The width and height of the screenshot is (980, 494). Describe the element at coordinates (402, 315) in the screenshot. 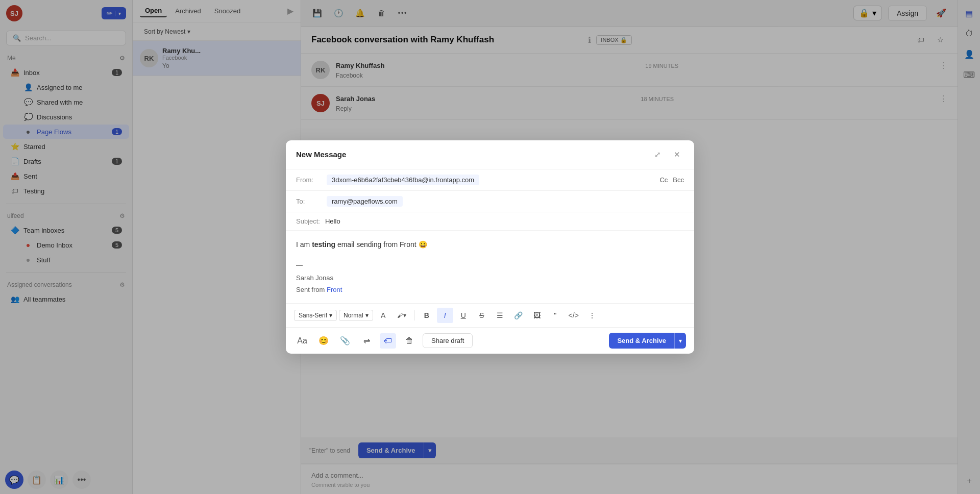

I see `highlight-color-tool: 🖌▾` at that location.